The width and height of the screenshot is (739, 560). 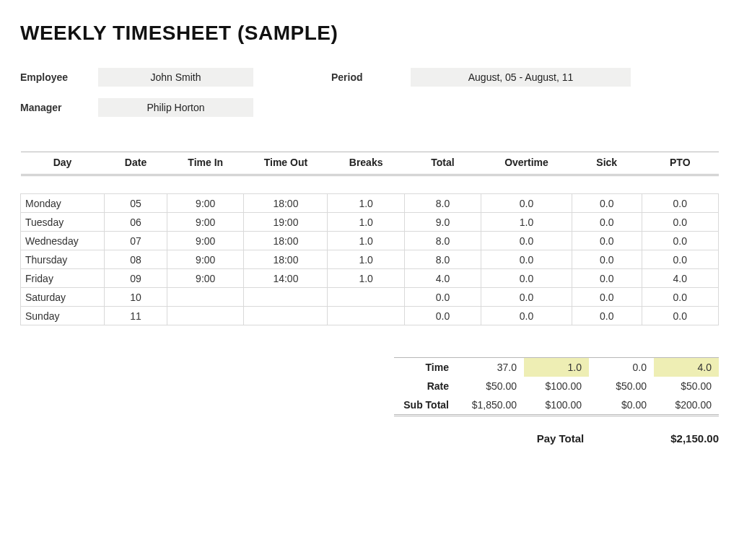 What do you see at coordinates (63, 297) in the screenshot?
I see `cell-day: Saturday` at bounding box center [63, 297].